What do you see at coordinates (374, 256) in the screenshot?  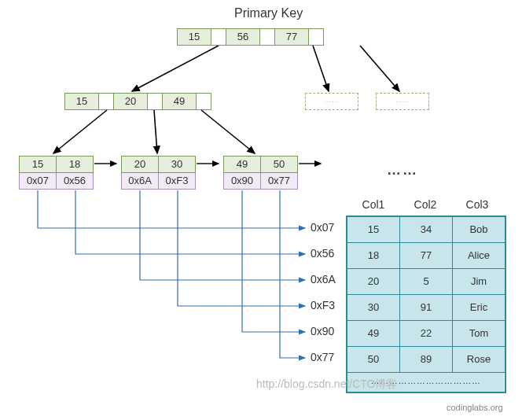 I see `table-cell: 18` at bounding box center [374, 256].